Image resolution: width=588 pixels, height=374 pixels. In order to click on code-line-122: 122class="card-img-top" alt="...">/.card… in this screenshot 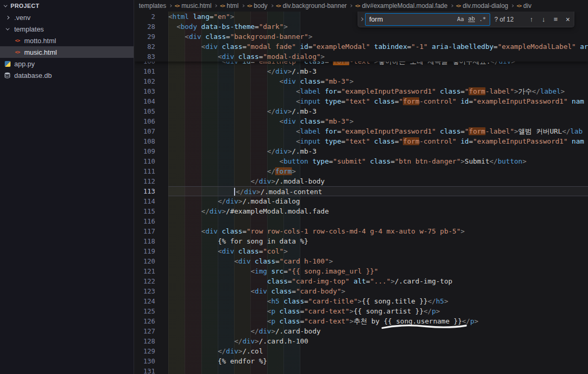, I will do `click(361, 281)`.